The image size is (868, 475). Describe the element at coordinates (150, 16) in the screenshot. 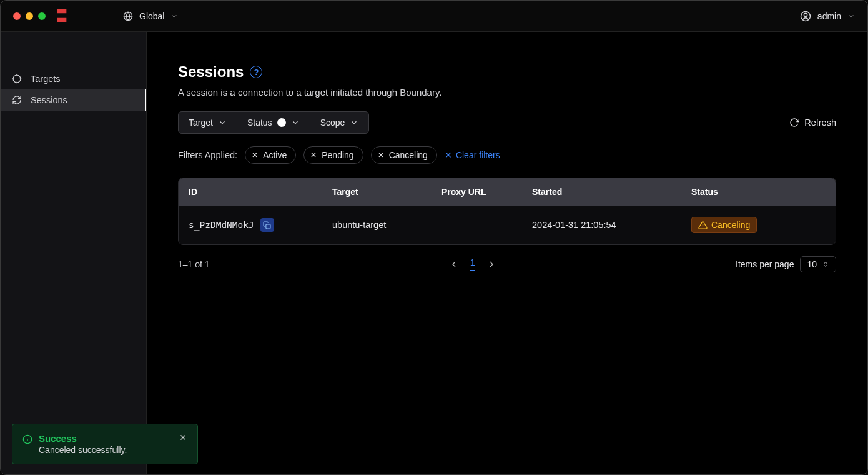

I see `scope-selector: Global` at that location.